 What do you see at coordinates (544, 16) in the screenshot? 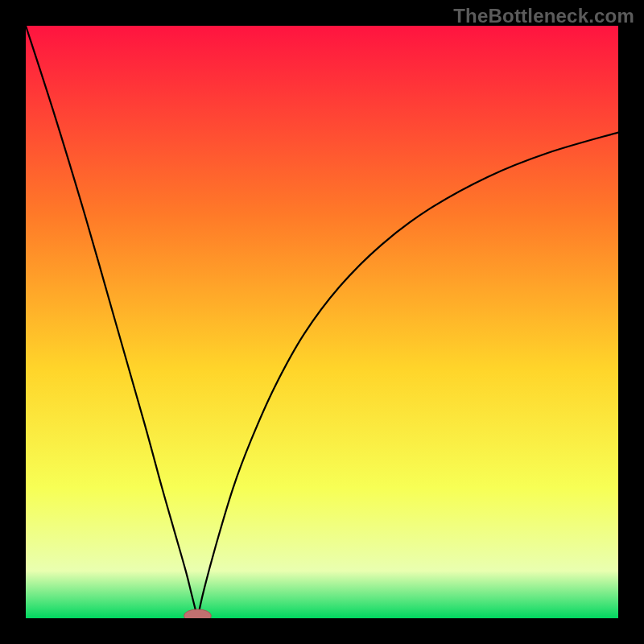
I see `watermark-text: TheBottleneck.com` at bounding box center [544, 16].